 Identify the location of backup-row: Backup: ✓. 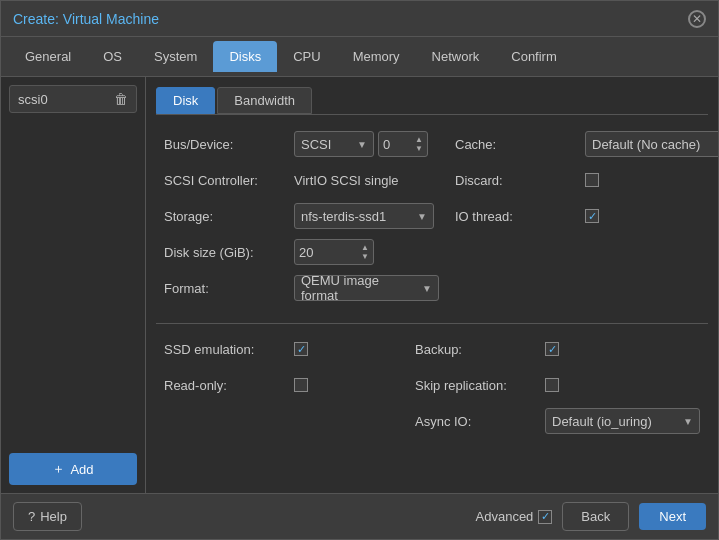
(558, 349).